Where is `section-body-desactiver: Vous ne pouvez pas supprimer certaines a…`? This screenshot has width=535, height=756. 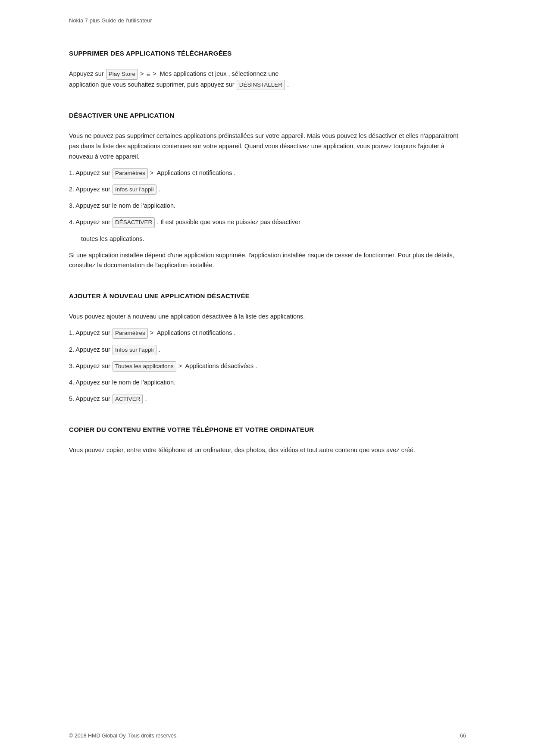 section-body-desactiver: Vous ne pouvez pas supprimer certaines a… is located at coordinates (267, 201).